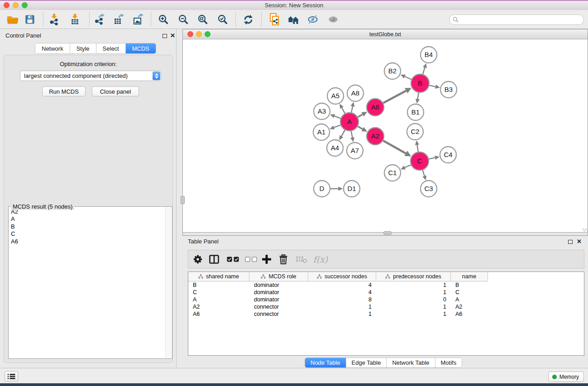 This screenshot has width=588, height=386. What do you see at coordinates (343, 110) in the screenshot?
I see `graph-edge-A-A5` at bounding box center [343, 110].